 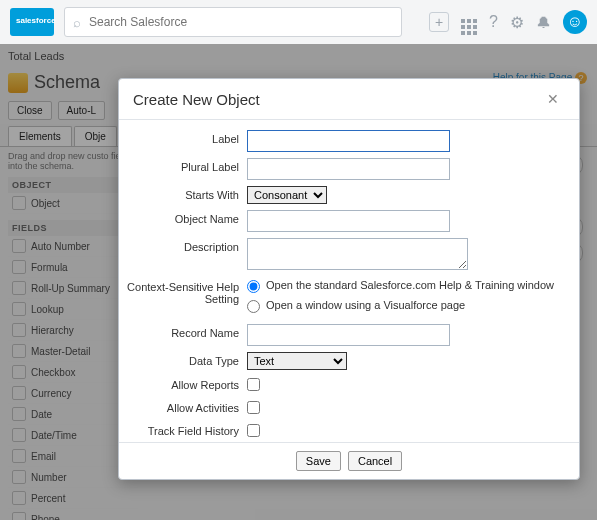 I want to click on ctx-vf-radio, so click(x=254, y=306).